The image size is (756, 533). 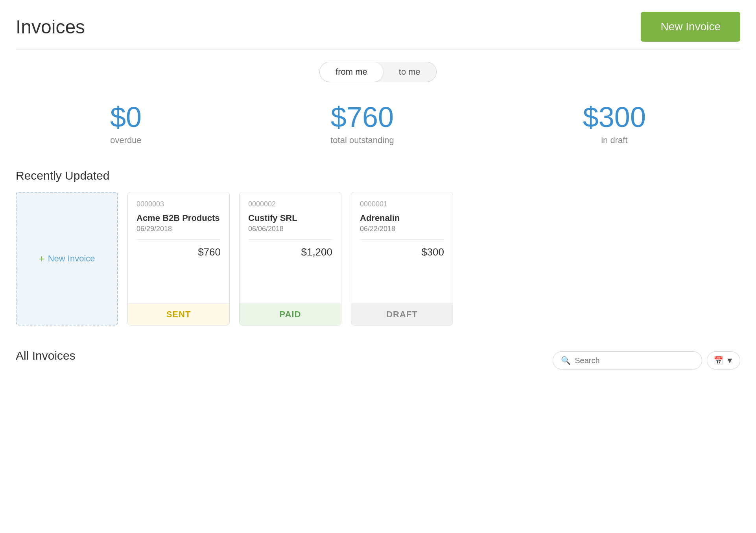 I want to click on new-invoice-card: + New Invoice, so click(x=67, y=259).